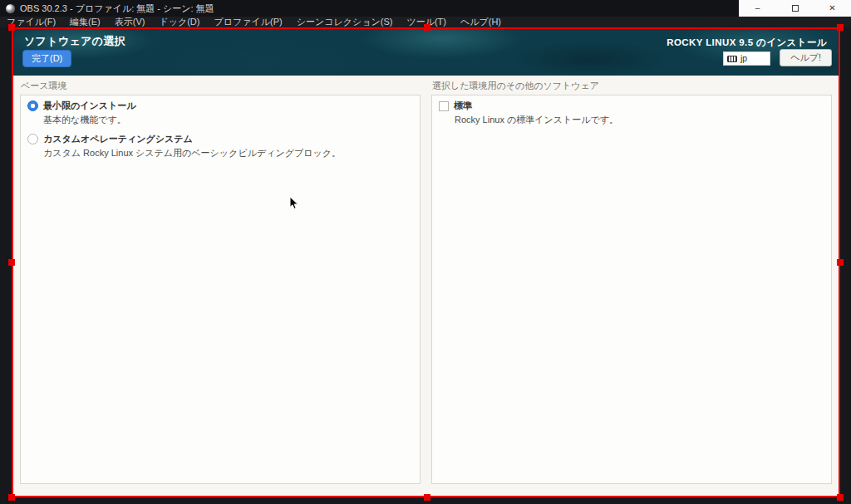 Image resolution: width=851 pixels, height=504 pixels. Describe the element at coordinates (85, 22) in the screenshot. I see `menu-edit: 編集(E)` at that location.